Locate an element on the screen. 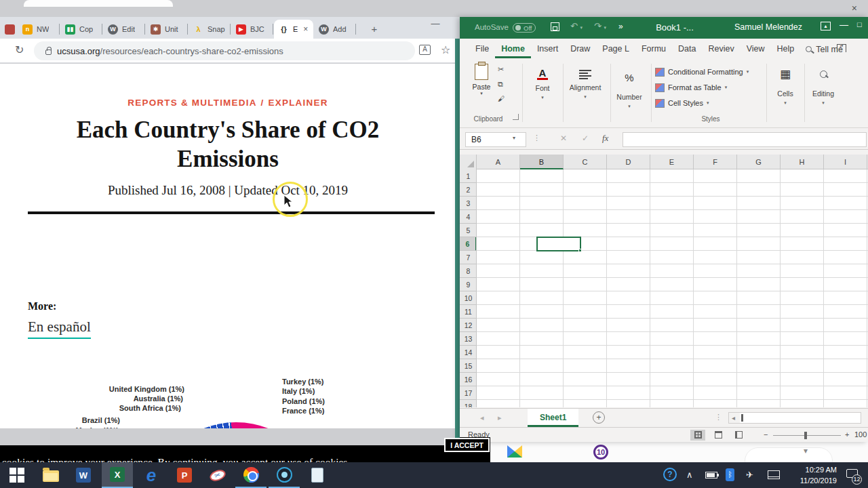 This screenshot has height=488, width=868. number-group-button: % Number ▾ is located at coordinates (629, 87).